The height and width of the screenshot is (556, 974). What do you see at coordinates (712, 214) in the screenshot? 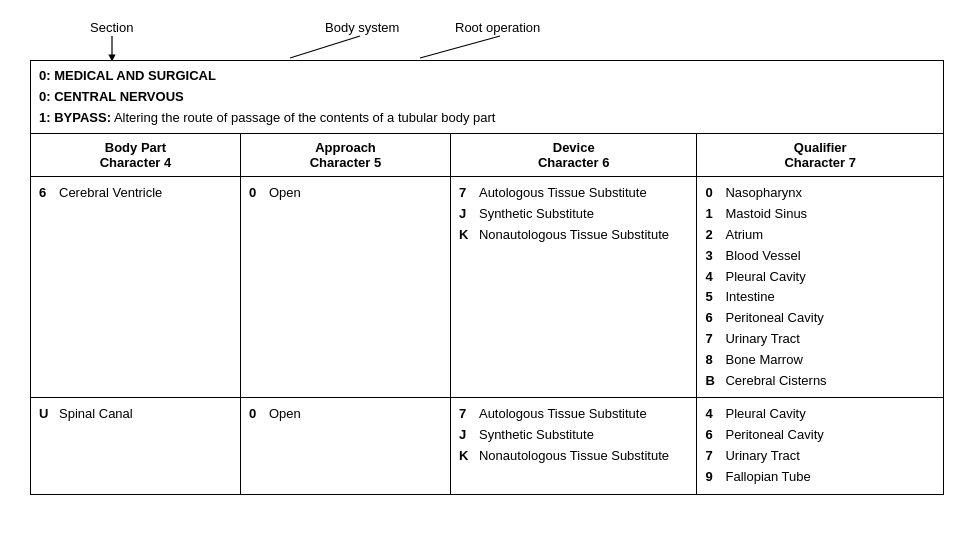
I see `qualifier-code: 1` at bounding box center [712, 214].